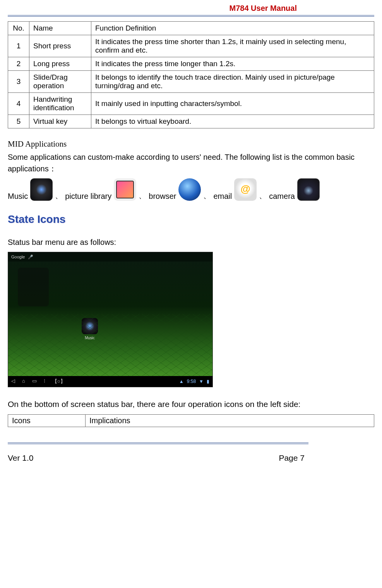  I want to click on battery-icon: ▮, so click(208, 381).